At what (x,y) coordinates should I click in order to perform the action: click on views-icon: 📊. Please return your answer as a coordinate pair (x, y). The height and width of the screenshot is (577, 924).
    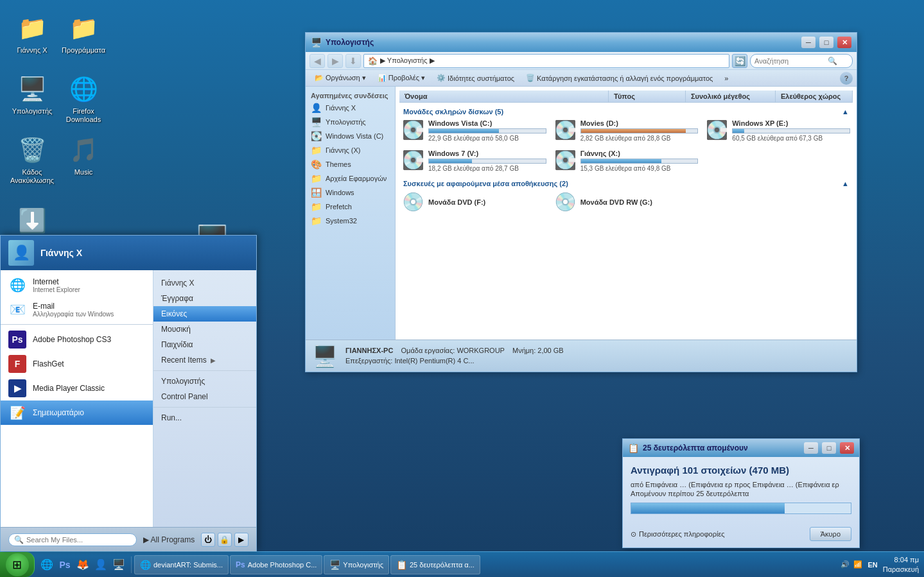
    Looking at the image, I should click on (382, 78).